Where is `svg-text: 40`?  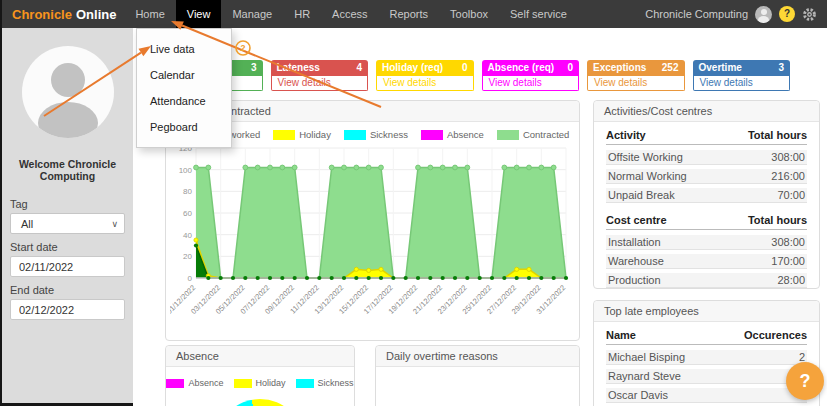
svg-text: 40 is located at coordinates (188, 236).